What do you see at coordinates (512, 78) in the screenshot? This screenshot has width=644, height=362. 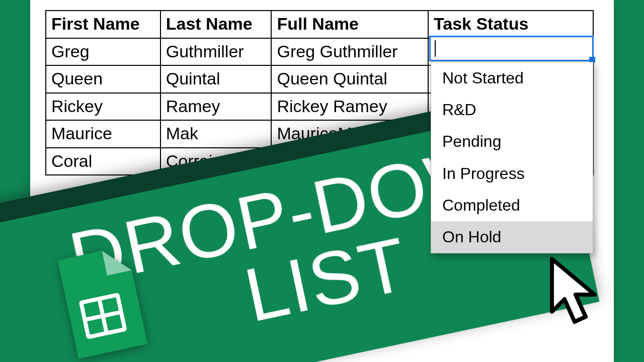 I see `dropdown-option: Not Started` at bounding box center [512, 78].